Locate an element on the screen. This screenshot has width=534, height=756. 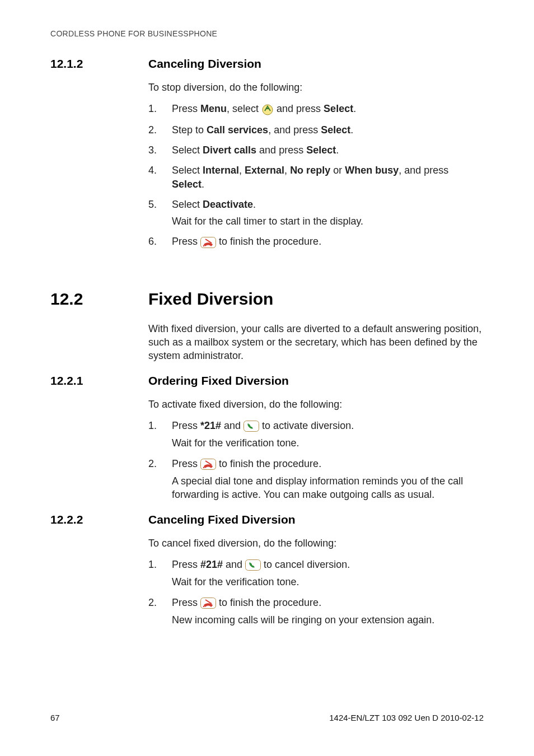
step-body: Select Deactivate. Wait for the call tim… is located at coordinates (328, 213).